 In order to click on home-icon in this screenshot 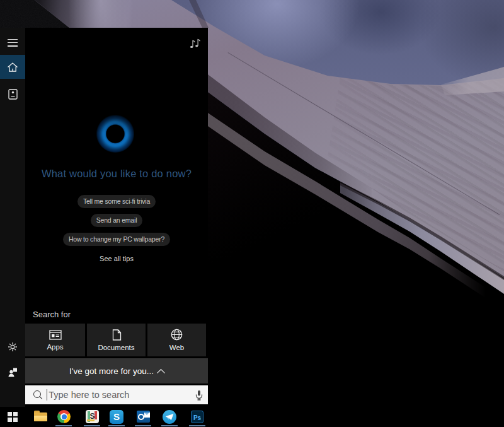, I will do `click(13, 67)`.